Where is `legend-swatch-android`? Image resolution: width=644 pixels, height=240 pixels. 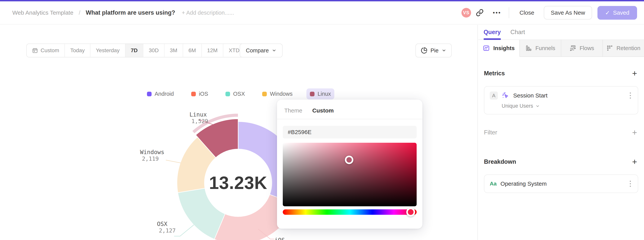 legend-swatch-android is located at coordinates (149, 94).